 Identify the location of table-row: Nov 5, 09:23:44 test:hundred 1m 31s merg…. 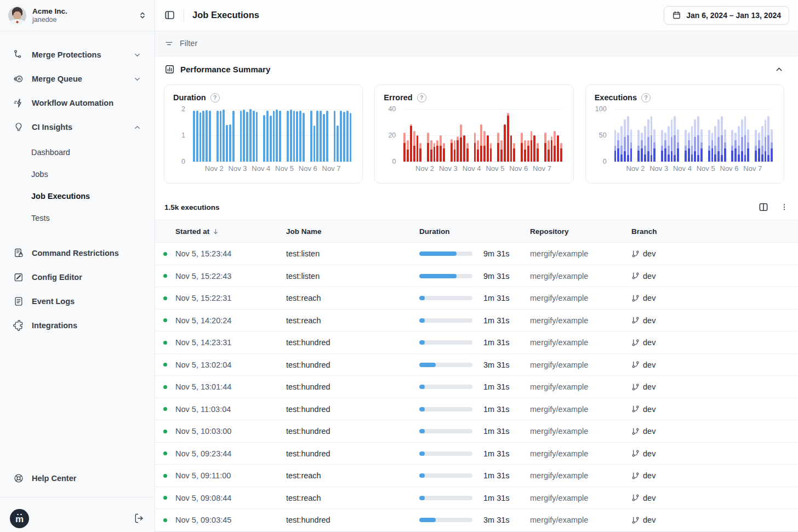
(477, 454).